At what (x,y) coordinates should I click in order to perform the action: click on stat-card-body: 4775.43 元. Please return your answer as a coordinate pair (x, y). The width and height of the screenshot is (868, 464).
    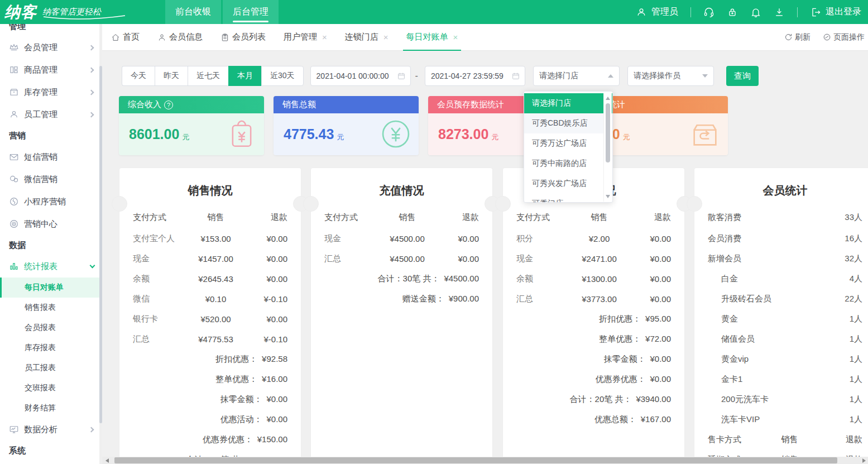
    Looking at the image, I should click on (346, 134).